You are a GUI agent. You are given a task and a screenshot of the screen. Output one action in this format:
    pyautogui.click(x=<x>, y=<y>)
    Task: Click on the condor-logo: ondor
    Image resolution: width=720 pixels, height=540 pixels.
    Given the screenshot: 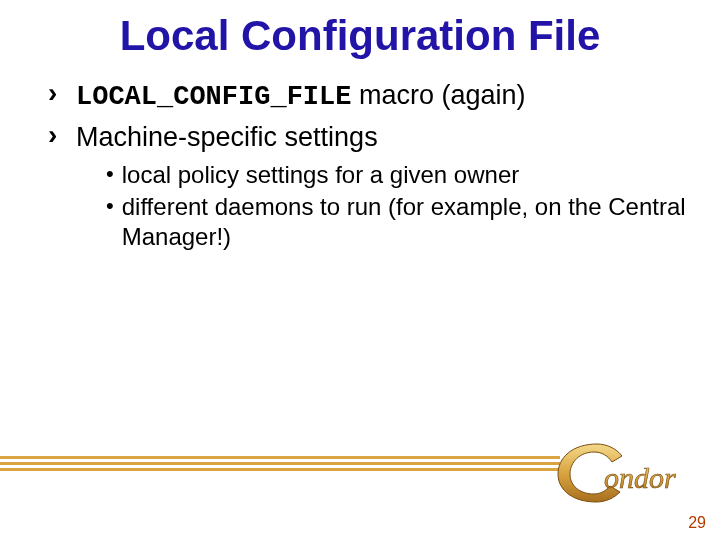 What is the action you would take?
    pyautogui.click(x=627, y=471)
    